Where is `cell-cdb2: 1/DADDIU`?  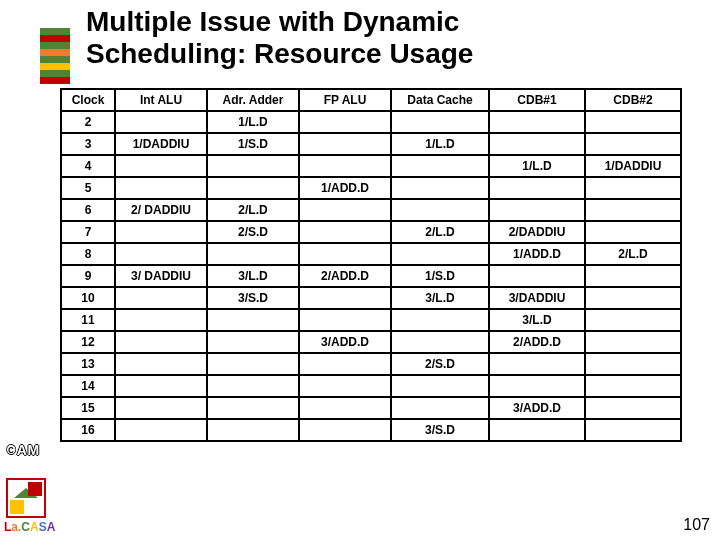 cell-cdb2: 1/DADDIU is located at coordinates (633, 166).